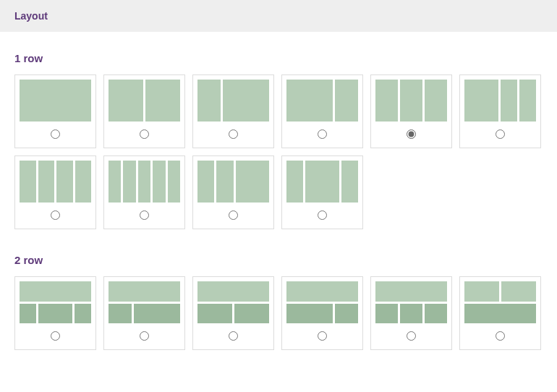 Image resolution: width=557 pixels, height=392 pixels. Describe the element at coordinates (278, 58) in the screenshot. I see `section-title-1row: 1 row` at that location.